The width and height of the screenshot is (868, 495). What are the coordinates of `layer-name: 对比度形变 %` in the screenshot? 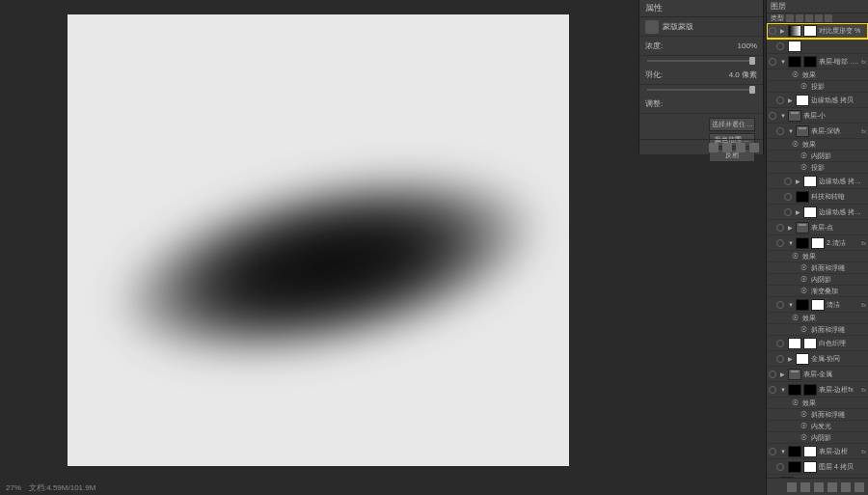 It's located at (843, 31).